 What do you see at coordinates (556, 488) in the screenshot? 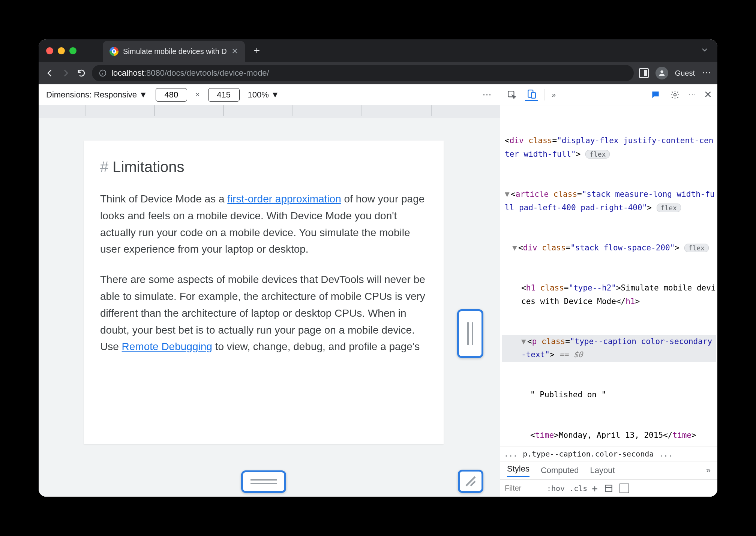
I see `hov-toggle: :hov` at bounding box center [556, 488].